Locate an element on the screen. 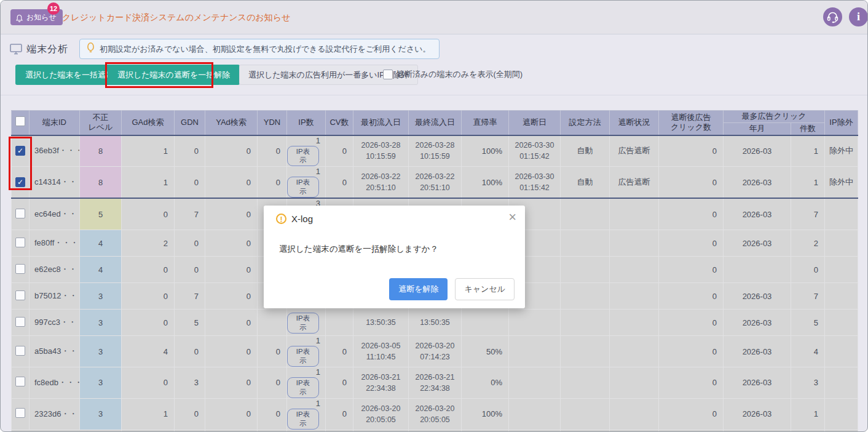 This screenshot has width=868, height=432. bounce-rate-cell is located at coordinates (486, 322).